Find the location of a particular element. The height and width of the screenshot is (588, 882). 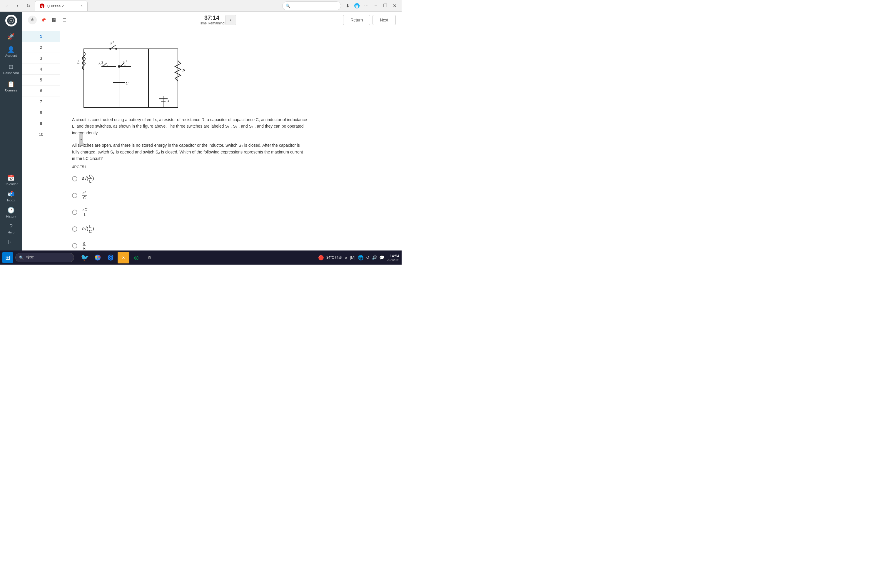

question-stem: All switches are open, and there is no s… is located at coordinates (190, 152).